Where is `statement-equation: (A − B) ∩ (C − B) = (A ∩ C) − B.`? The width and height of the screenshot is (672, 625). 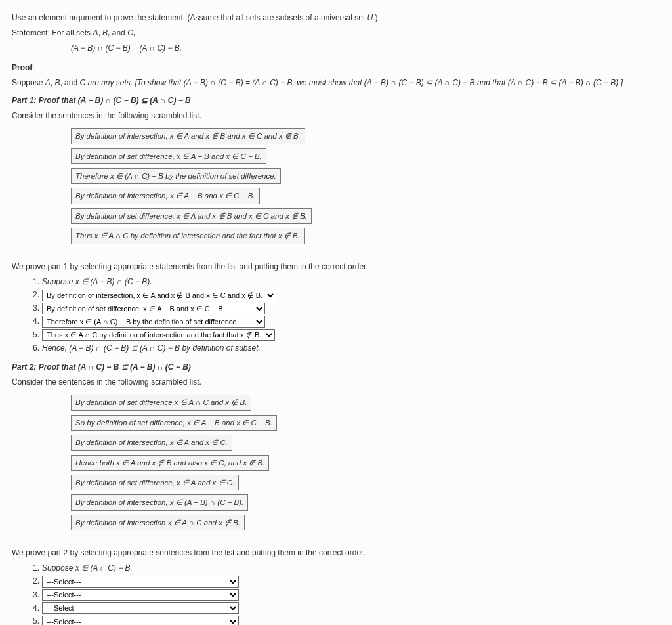
statement-equation: (A − B) ∩ (C − B) = (A ∩ C) − B. is located at coordinates (366, 49).